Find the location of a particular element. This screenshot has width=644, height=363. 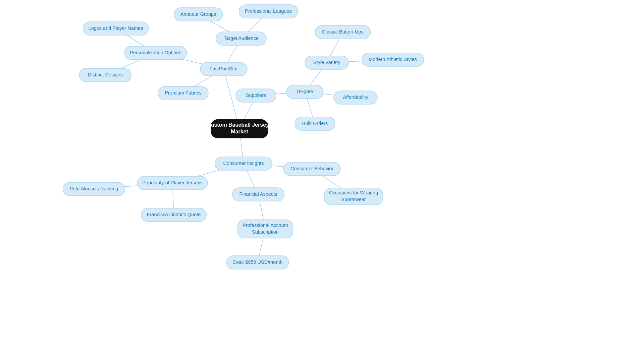

node-dhgate: DHgate is located at coordinates (305, 92).